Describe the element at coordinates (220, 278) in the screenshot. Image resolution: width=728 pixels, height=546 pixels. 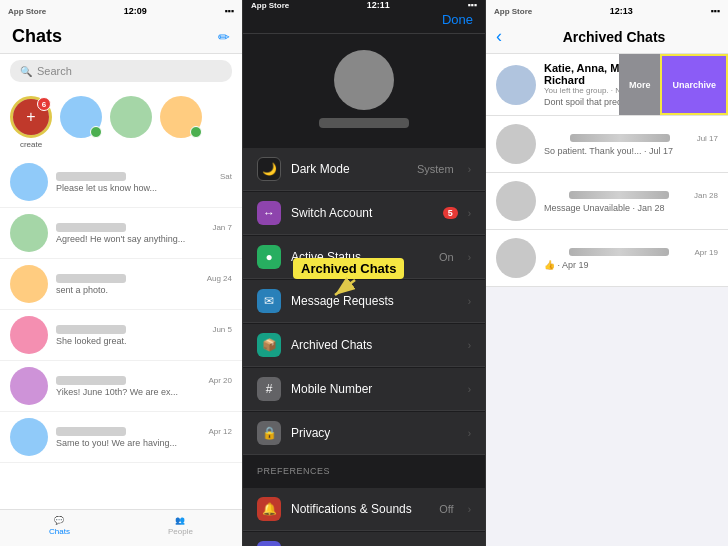
I see `chat-time: Aug 24` at that location.